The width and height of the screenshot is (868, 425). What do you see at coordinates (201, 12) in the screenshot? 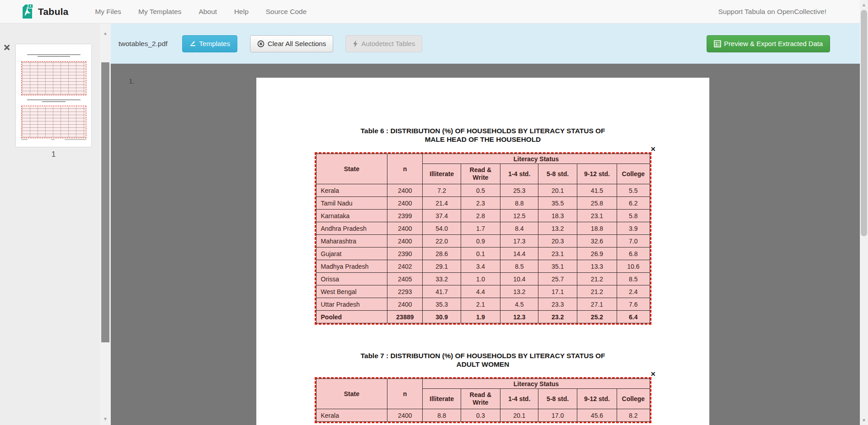
I see `nav-links: My Files My Templates About Help Source …` at bounding box center [201, 12].